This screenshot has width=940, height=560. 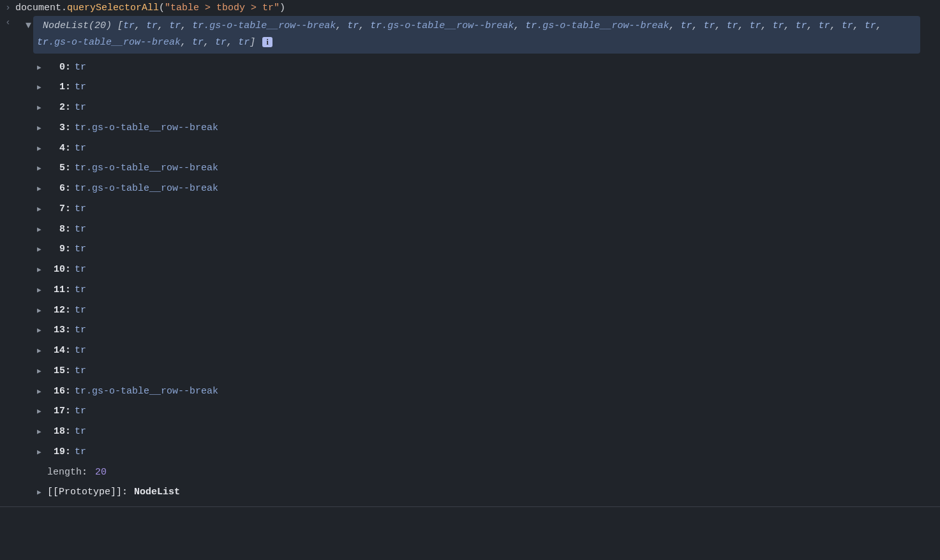 I want to click on list-item: ▶11:tr, so click(x=486, y=290).